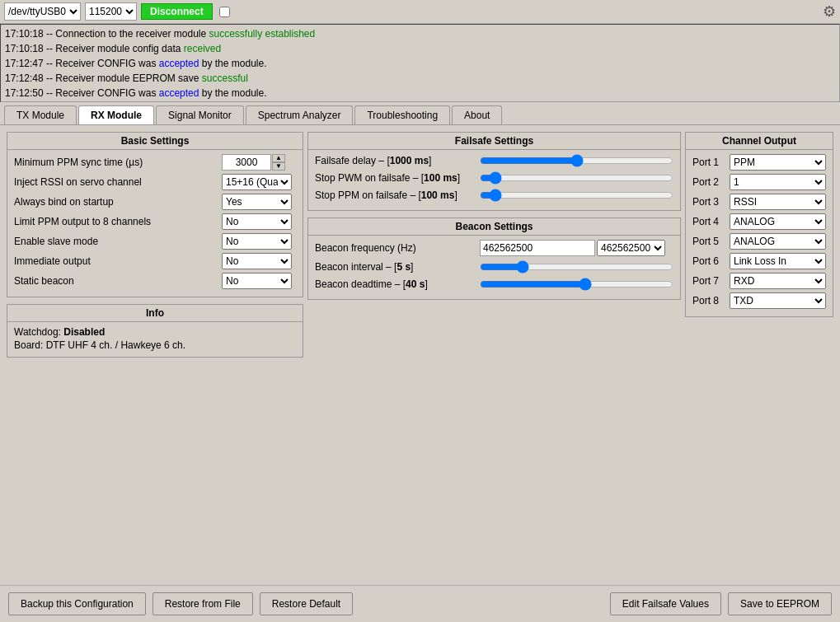 This screenshot has height=622, width=840. I want to click on port-row-6: Port 6 PPM1RSSIANALOGLink Loss InRXDTXD, so click(759, 261).